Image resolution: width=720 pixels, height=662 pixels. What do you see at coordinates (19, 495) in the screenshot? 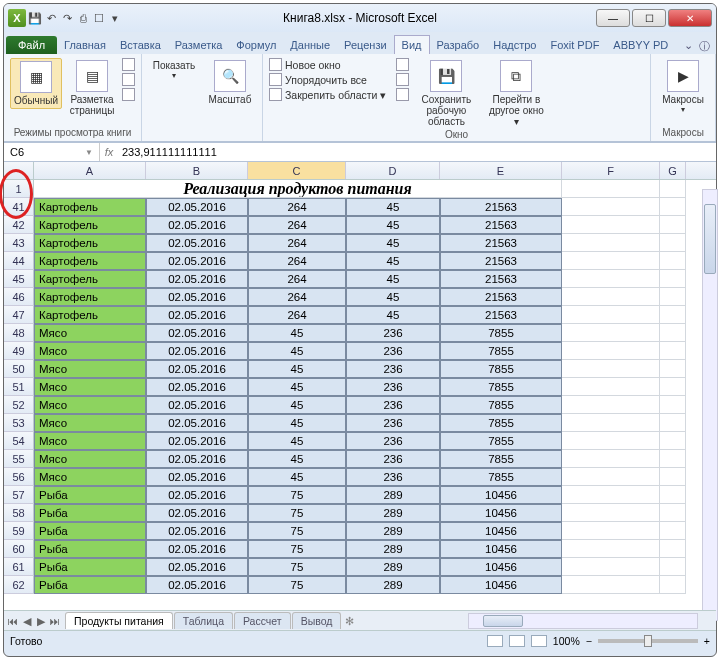
I see `row-header: 57` at bounding box center [19, 495].